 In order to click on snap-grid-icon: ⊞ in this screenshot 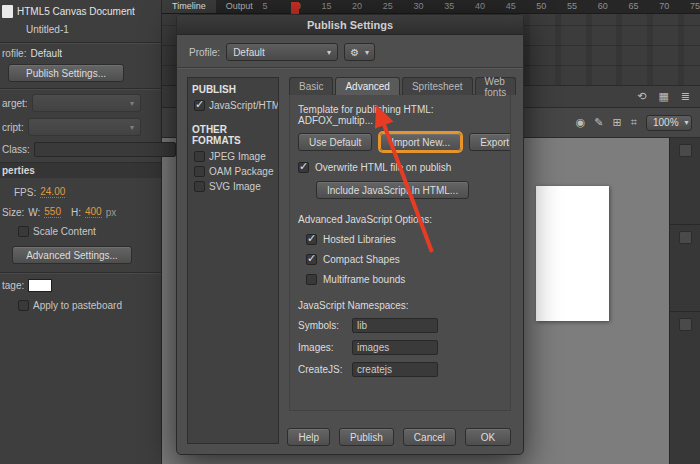, I will do `click(618, 122)`.